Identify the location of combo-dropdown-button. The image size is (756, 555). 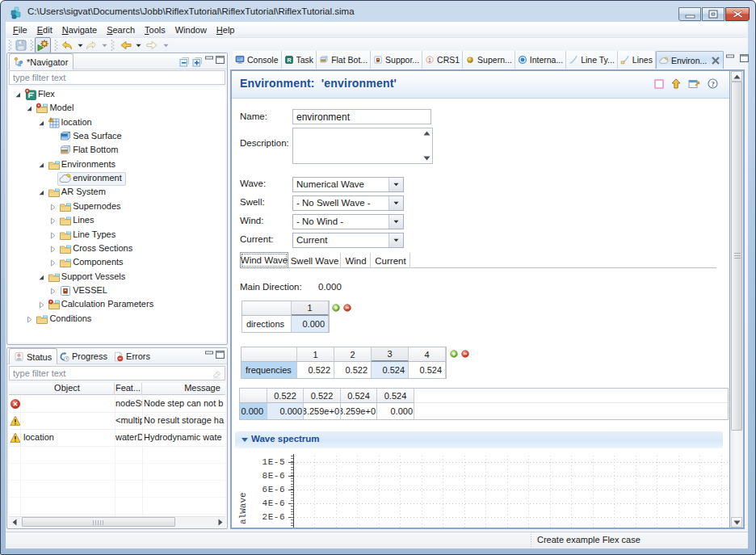
(396, 221).